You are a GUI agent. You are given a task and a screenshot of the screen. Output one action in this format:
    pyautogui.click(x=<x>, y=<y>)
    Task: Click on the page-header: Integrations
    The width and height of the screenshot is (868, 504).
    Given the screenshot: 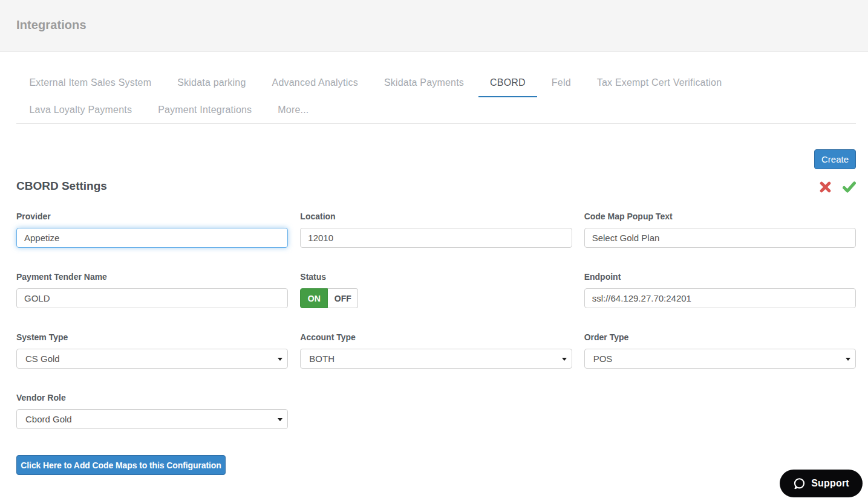 What is the action you would take?
    pyautogui.click(x=434, y=26)
    